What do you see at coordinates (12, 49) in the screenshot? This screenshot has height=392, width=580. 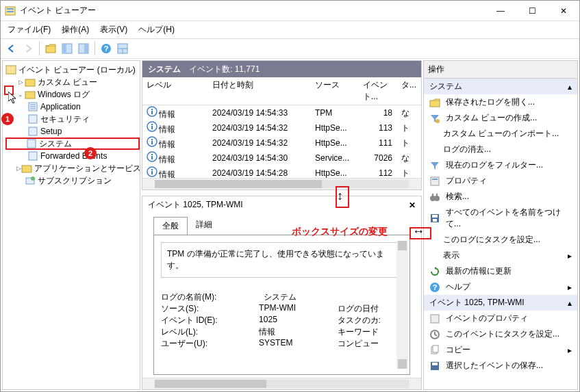 I see `nav-back-button` at bounding box center [12, 49].